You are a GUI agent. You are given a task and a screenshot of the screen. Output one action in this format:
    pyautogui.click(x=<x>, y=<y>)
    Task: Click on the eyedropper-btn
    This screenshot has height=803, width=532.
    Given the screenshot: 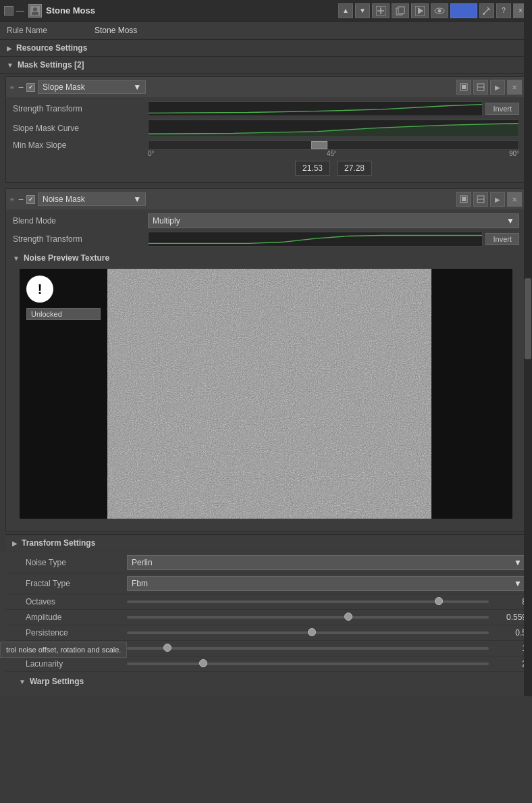 What is the action you would take?
    pyautogui.click(x=487, y=11)
    